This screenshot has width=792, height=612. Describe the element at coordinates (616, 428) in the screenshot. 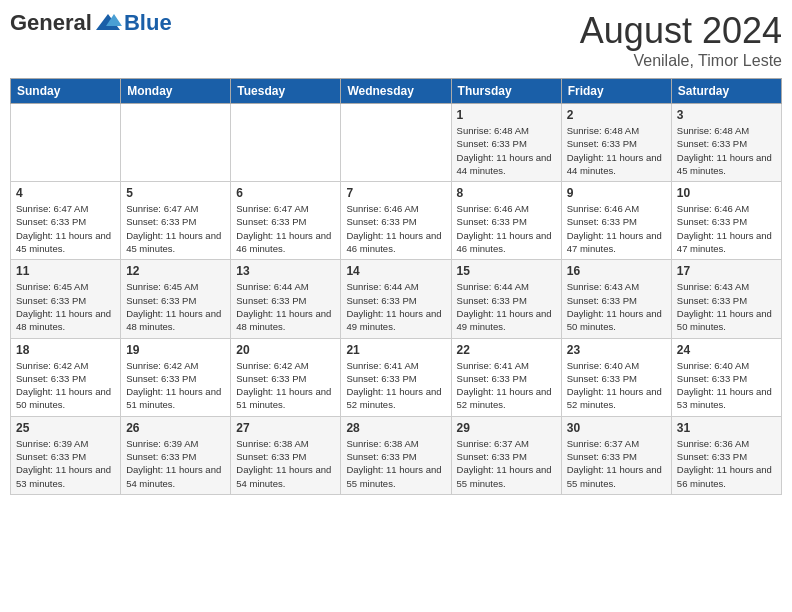

I see `day-number: 30` at that location.